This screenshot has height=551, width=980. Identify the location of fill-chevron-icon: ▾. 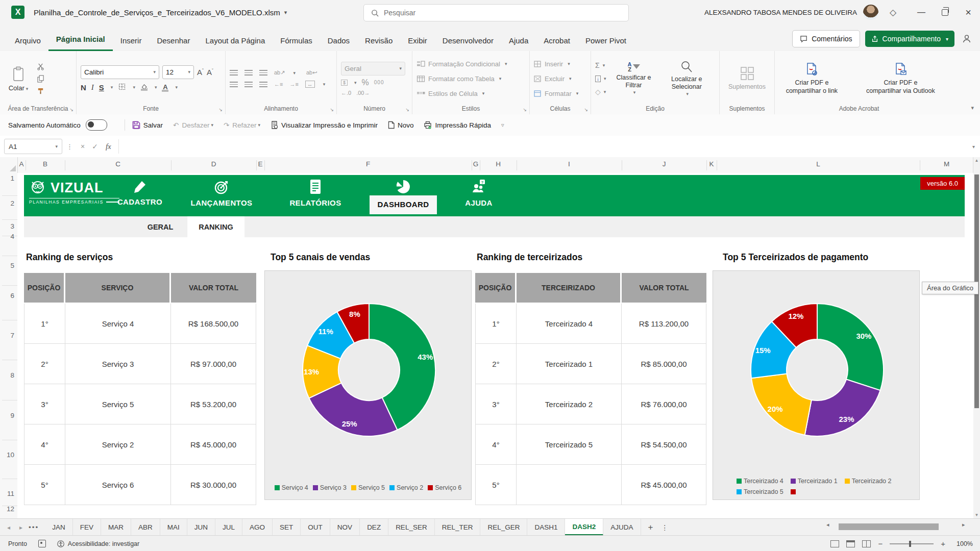
(156, 87).